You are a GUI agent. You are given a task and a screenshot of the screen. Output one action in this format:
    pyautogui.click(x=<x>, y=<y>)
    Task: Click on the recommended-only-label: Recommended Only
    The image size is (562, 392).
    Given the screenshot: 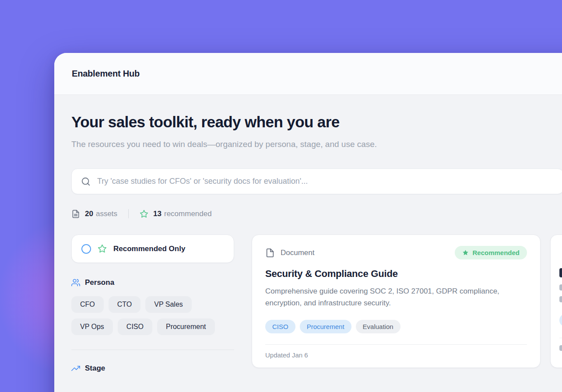 What is the action you would take?
    pyautogui.click(x=149, y=249)
    